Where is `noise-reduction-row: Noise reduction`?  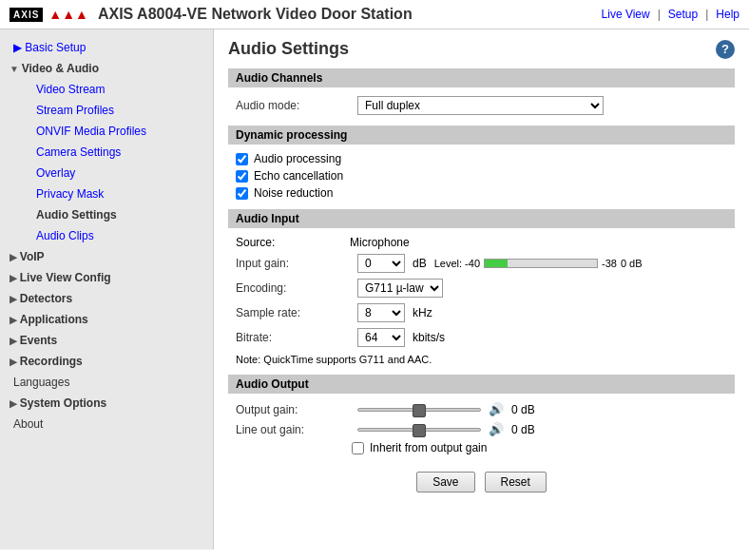
noise-reduction-row: Noise reduction is located at coordinates (481, 193).